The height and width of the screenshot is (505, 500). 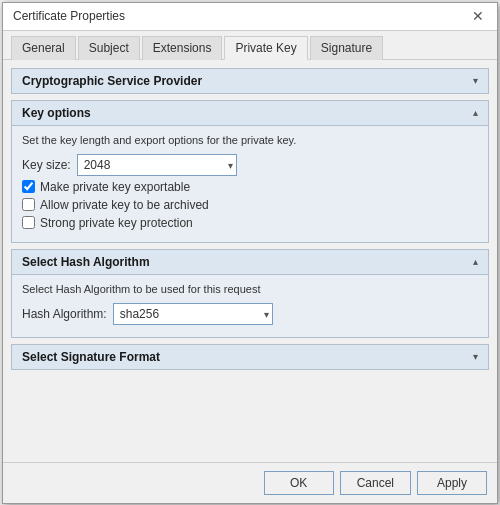 I want to click on strong-protection-checkbox-row: Strong private key protection, so click(x=250, y=223).